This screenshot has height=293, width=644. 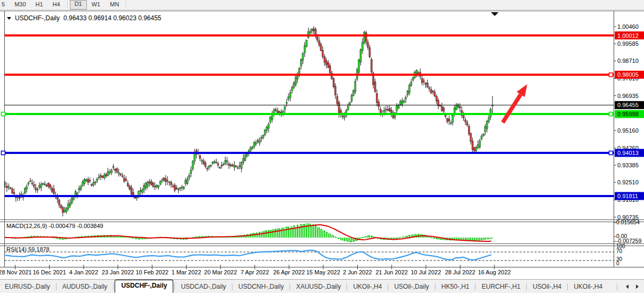 I want to click on svg-text: 16 Dec 2021, so click(x=50, y=272).